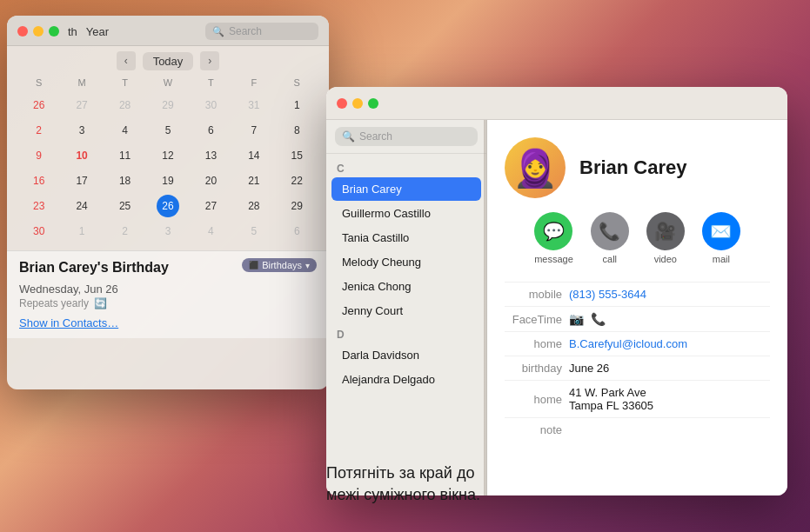  What do you see at coordinates (168, 156) in the screenshot?
I see `cal-cell: 12` at bounding box center [168, 156].